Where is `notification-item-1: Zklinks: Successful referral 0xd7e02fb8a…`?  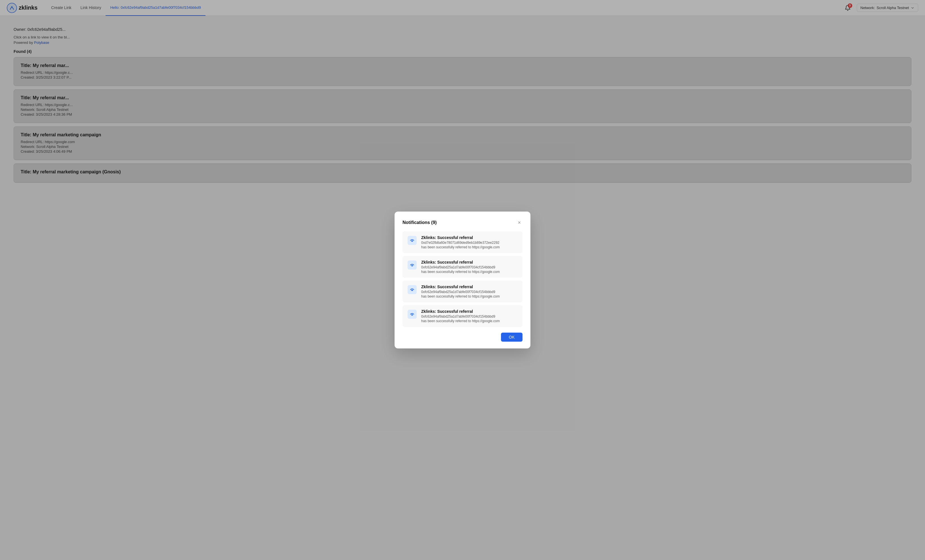
notification-item-1: Zklinks: Successful referral 0xd7e02fb8a… is located at coordinates (462, 242).